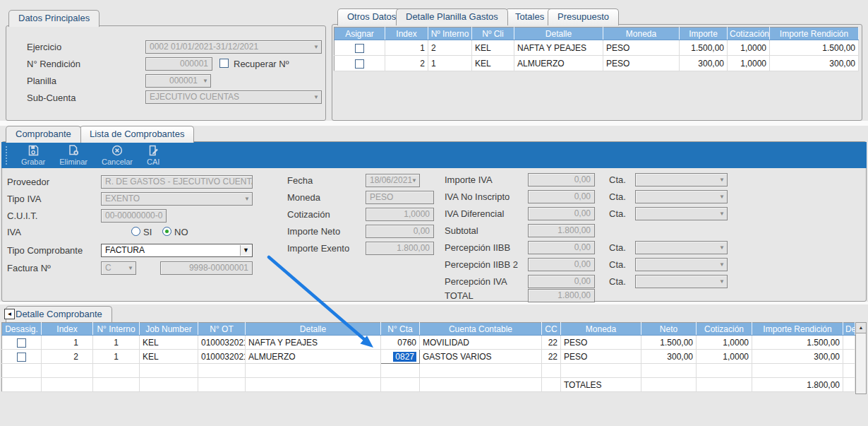 Image resolution: width=868 pixels, height=426 pixels. Describe the element at coordinates (134, 216) in the screenshot. I see `cuit-input: 00-00000000-0` at that location.